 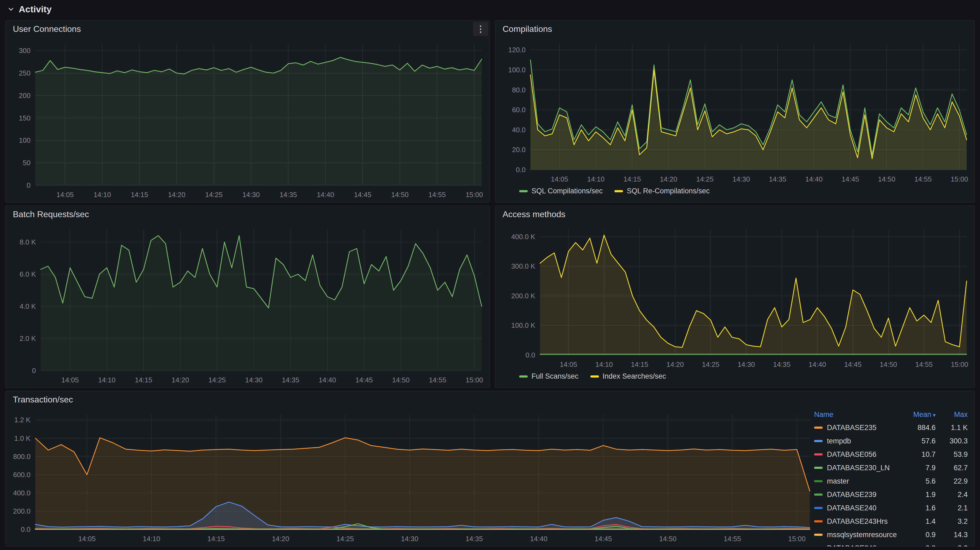 What do you see at coordinates (891, 521) in the screenshot?
I see `table-row: DATABASE243Hrs1.43.2` at bounding box center [891, 521].